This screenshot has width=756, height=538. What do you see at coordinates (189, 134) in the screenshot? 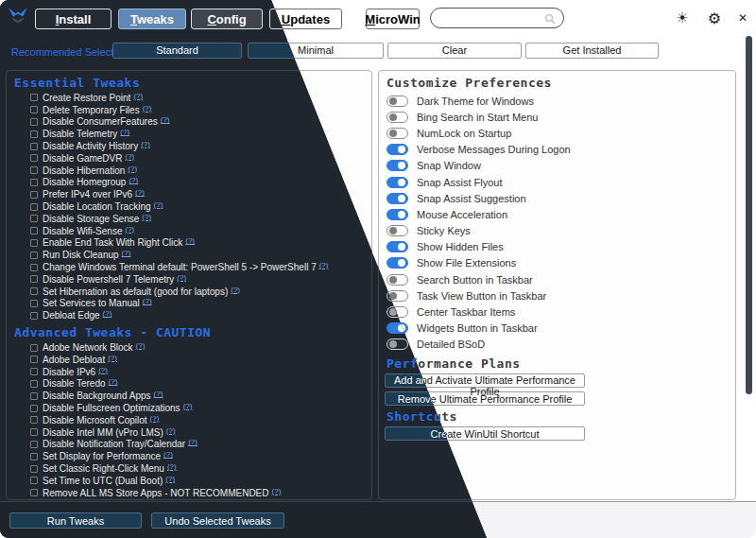
I see `tweak-row: Disable Telemetry(?)` at bounding box center [189, 134].